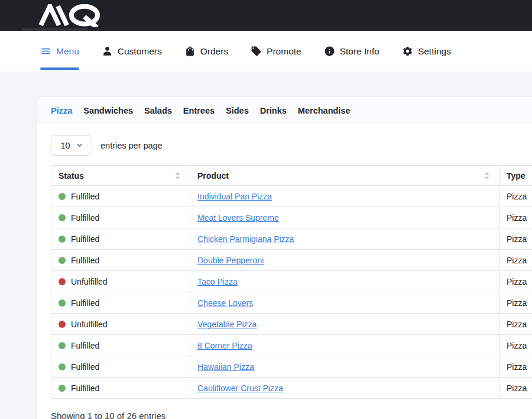 This screenshot has width=532, height=419. I want to click on nav-item-label: Store Info, so click(359, 51).